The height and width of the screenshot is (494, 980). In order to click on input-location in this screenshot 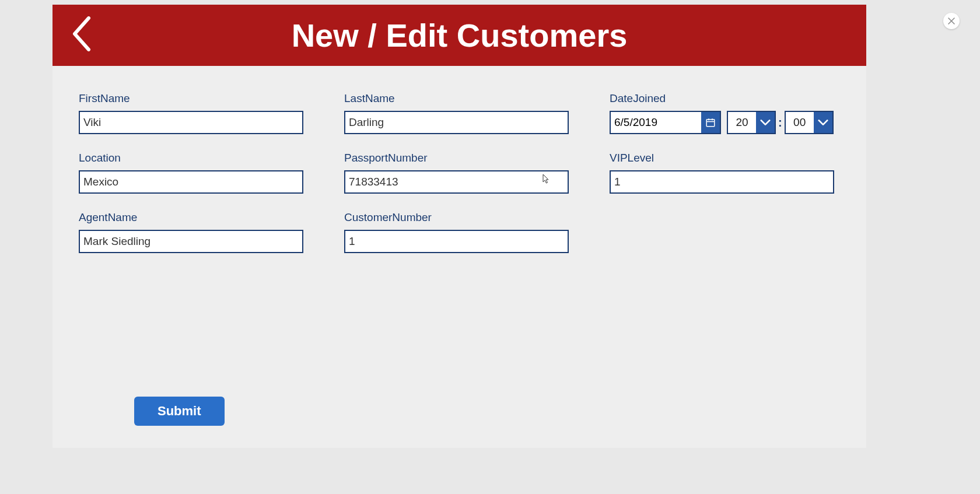, I will do `click(191, 182)`.